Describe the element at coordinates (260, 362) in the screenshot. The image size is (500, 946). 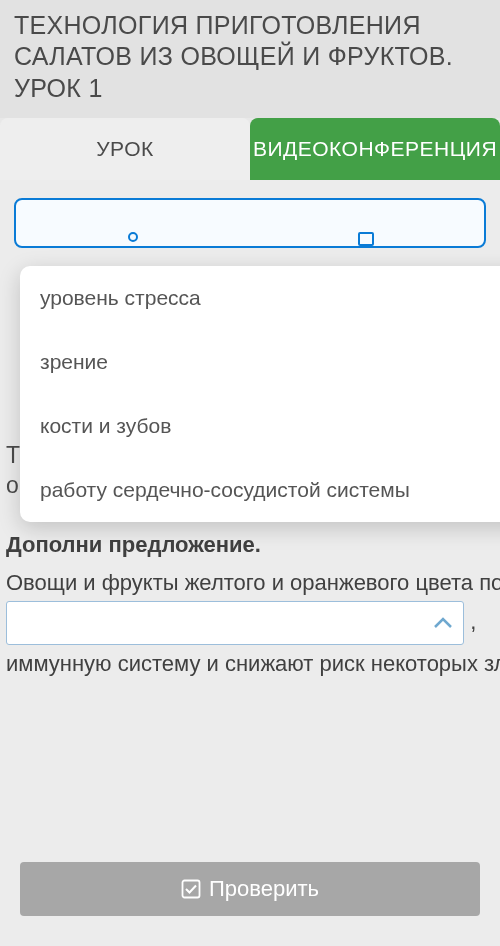
I see `dropdown-item-2: зрение` at that location.